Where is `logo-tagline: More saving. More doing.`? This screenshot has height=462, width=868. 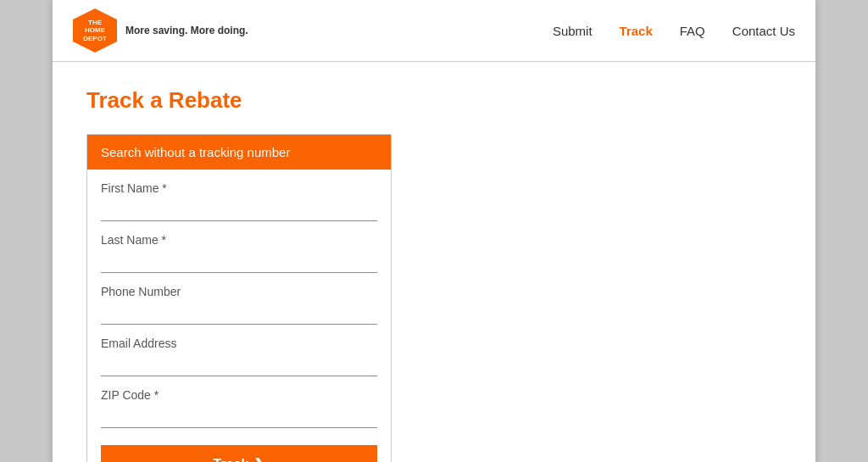
logo-tagline: More saving. More doing. is located at coordinates (186, 31).